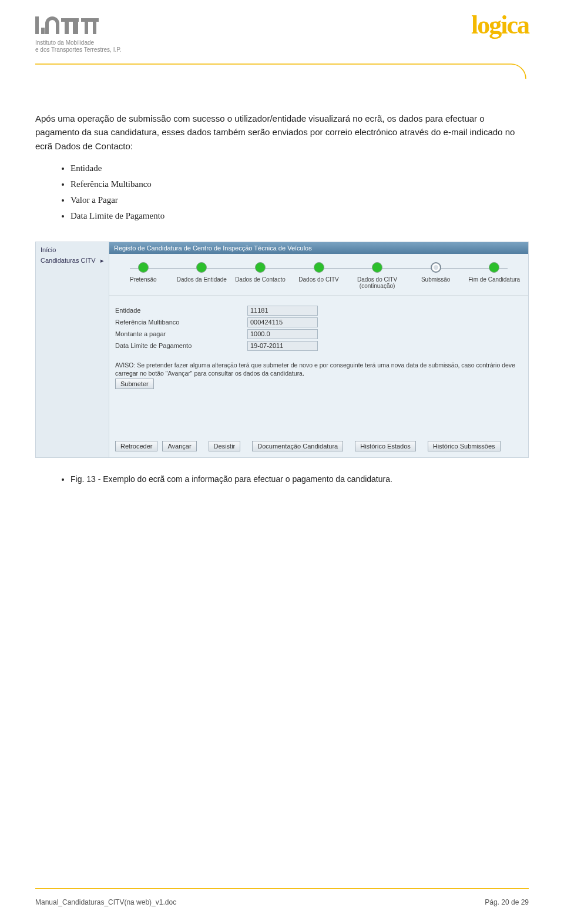  What do you see at coordinates (283, 322) in the screenshot?
I see `input-referencia` at bounding box center [283, 322].